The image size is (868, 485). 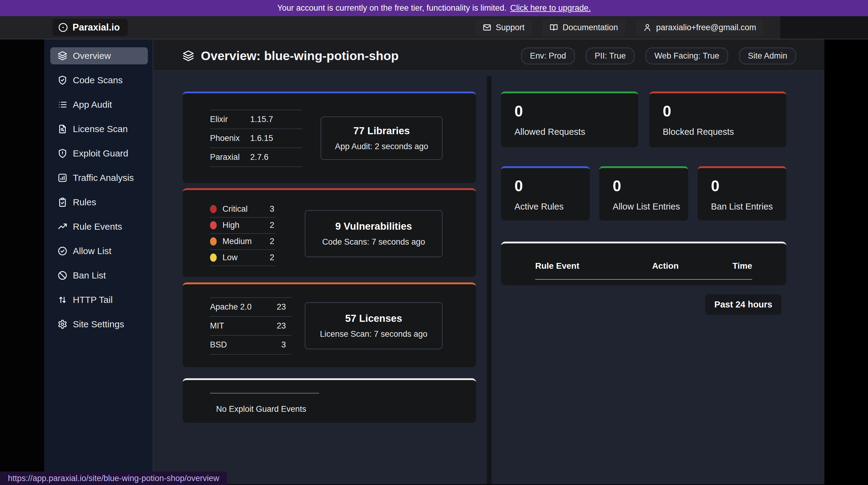 What do you see at coordinates (251, 307) in the screenshot?
I see `license-row: Apache 2.023` at bounding box center [251, 307].